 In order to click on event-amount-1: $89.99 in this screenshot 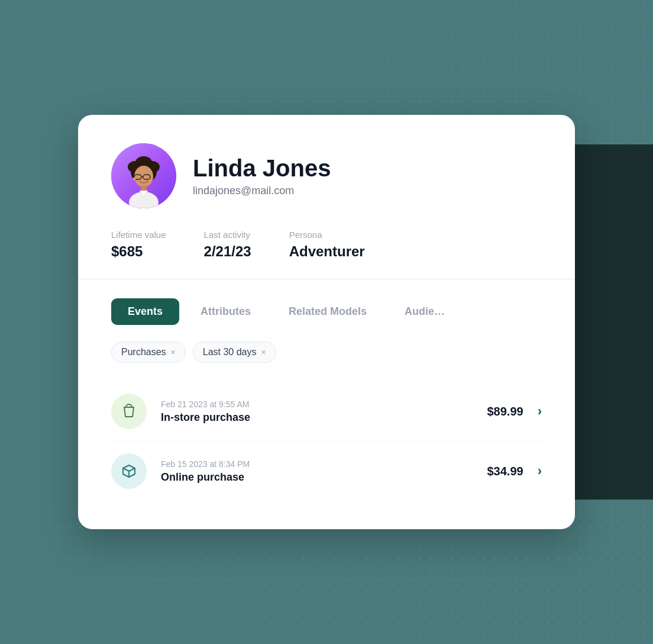, I will do `click(505, 412)`.